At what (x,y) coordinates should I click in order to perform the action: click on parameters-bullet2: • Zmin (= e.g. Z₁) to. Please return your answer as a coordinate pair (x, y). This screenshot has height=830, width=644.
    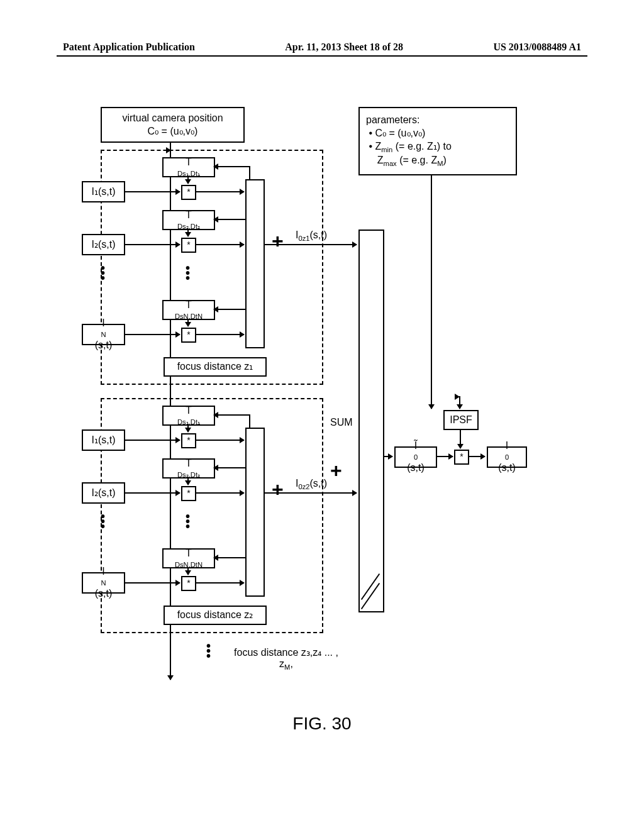
    Looking at the image, I should click on (409, 147).